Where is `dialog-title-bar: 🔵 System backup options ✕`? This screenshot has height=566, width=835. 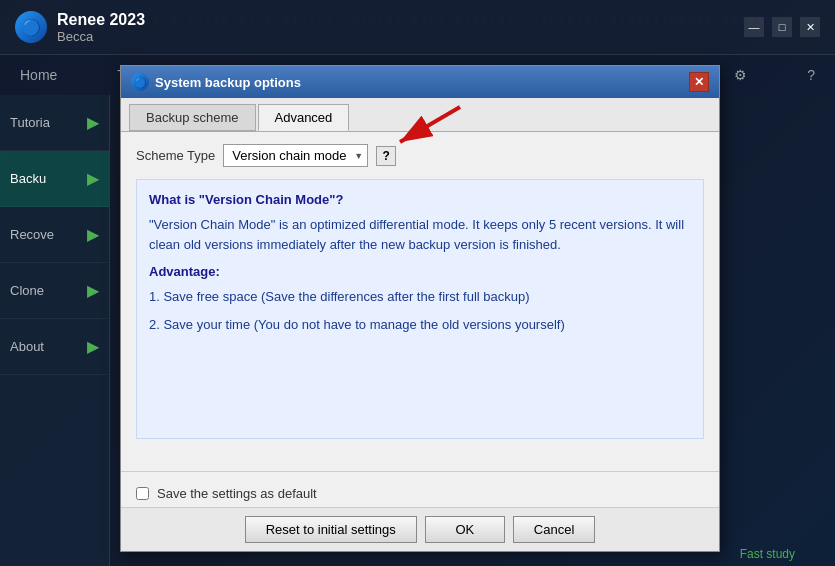
dialog-title-bar: 🔵 System backup options ✕ is located at coordinates (420, 82).